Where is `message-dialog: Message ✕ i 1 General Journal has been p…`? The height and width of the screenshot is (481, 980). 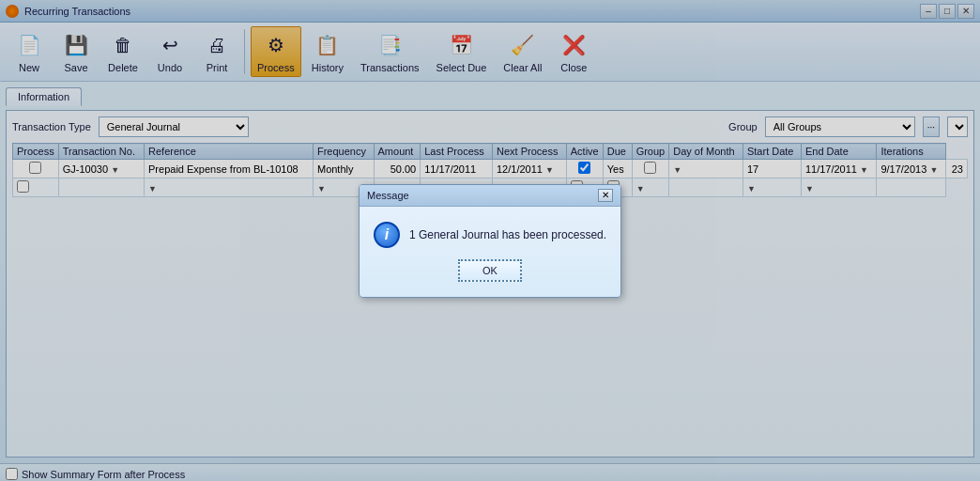
message-dialog: Message ✕ i 1 General Journal has been p… is located at coordinates (490, 240).